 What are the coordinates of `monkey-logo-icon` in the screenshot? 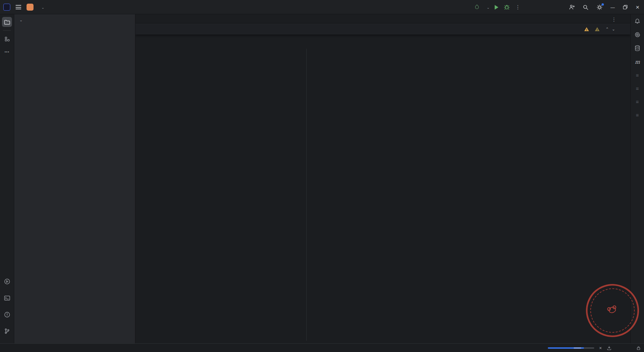 It's located at (612, 310).